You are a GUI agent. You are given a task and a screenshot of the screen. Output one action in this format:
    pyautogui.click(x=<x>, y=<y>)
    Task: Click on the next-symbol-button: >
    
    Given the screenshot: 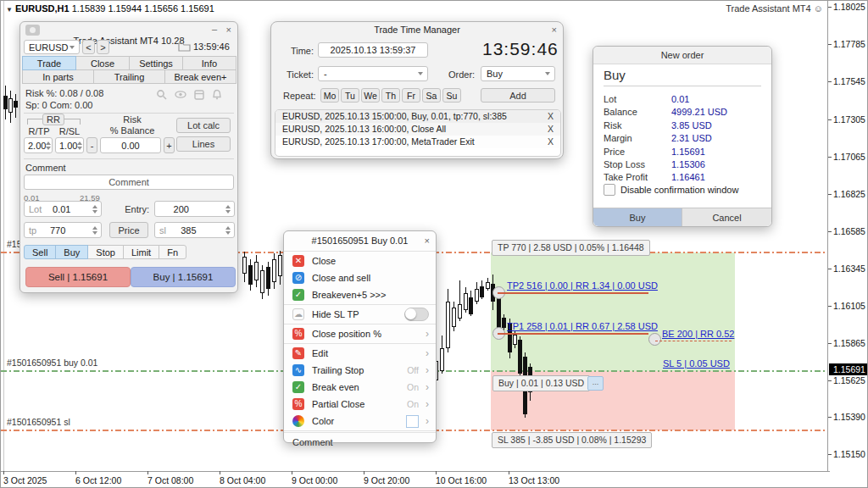 What is the action you would take?
    pyautogui.click(x=103, y=47)
    